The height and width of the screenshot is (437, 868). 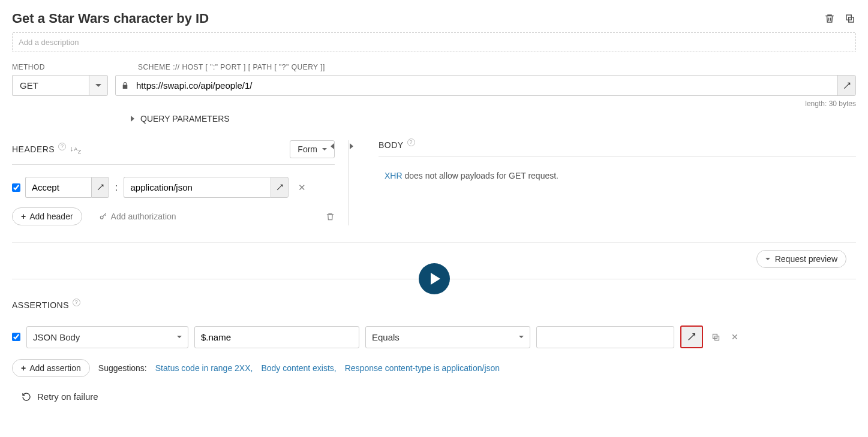 What do you see at coordinates (299, 368) in the screenshot?
I see `suggestion-link: Body content exists,` at bounding box center [299, 368].